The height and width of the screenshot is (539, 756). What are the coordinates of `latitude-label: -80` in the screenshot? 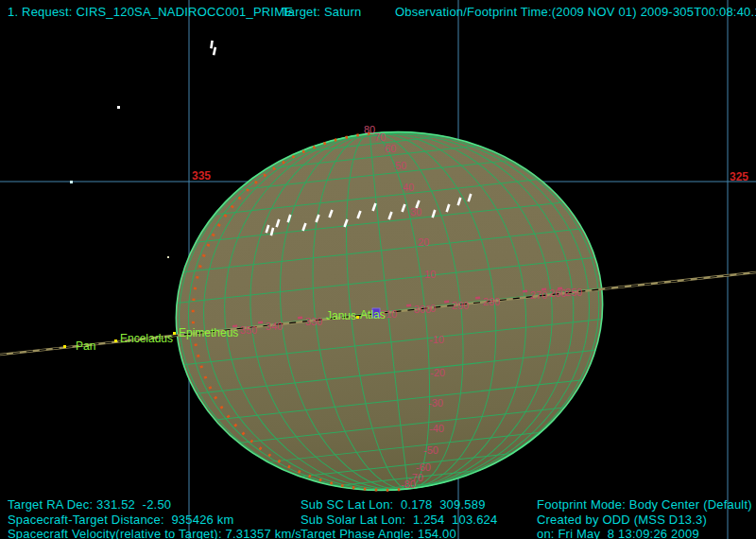 It's located at (408, 484).